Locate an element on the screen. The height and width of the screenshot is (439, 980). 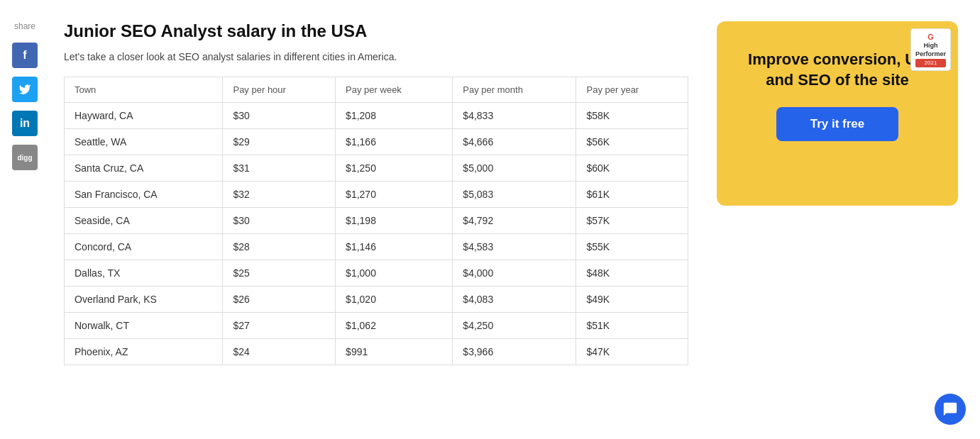
table-cell: $57K is located at coordinates (632, 221).